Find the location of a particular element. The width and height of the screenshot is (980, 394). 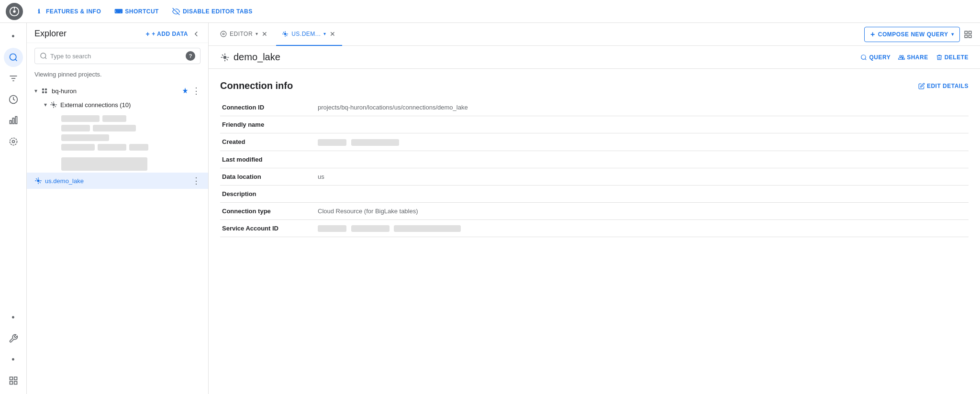

selected-item-more-button: ⋮ is located at coordinates (196, 181).